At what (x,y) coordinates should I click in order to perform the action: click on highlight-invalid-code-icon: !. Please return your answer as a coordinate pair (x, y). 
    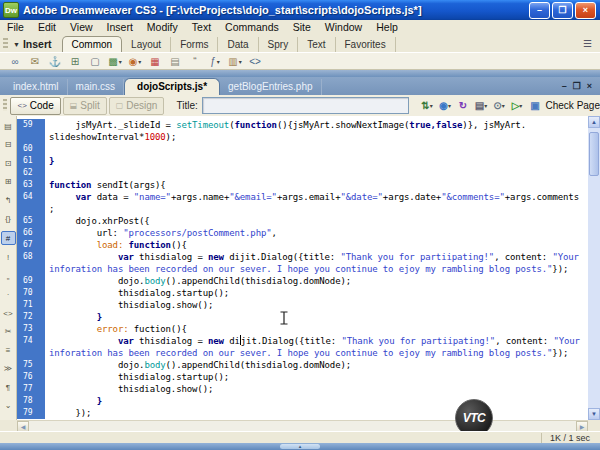
    Looking at the image, I should click on (8, 258).